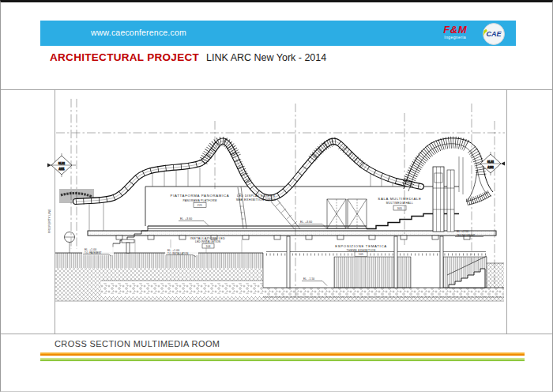  What do you see at coordinates (466, 236) in the screenshot?
I see `label-el250-2: CEILING HEIGHT` at bounding box center [466, 236].